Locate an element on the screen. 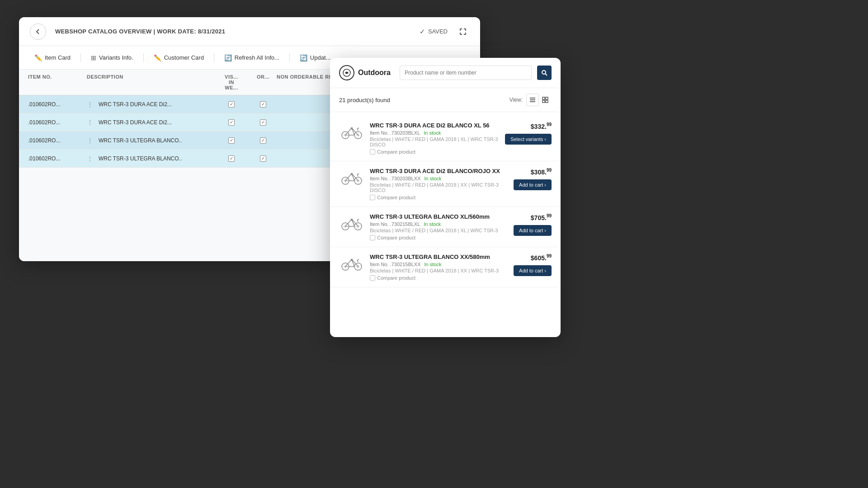 The image size is (868, 488). back-button is located at coordinates (38, 32).